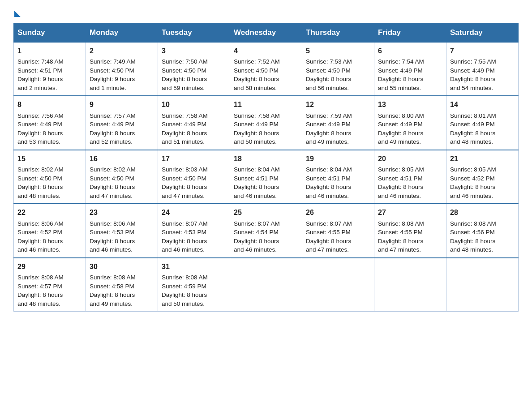 The height and width of the screenshot is (411, 532). I want to click on day-number: 19, so click(338, 158).